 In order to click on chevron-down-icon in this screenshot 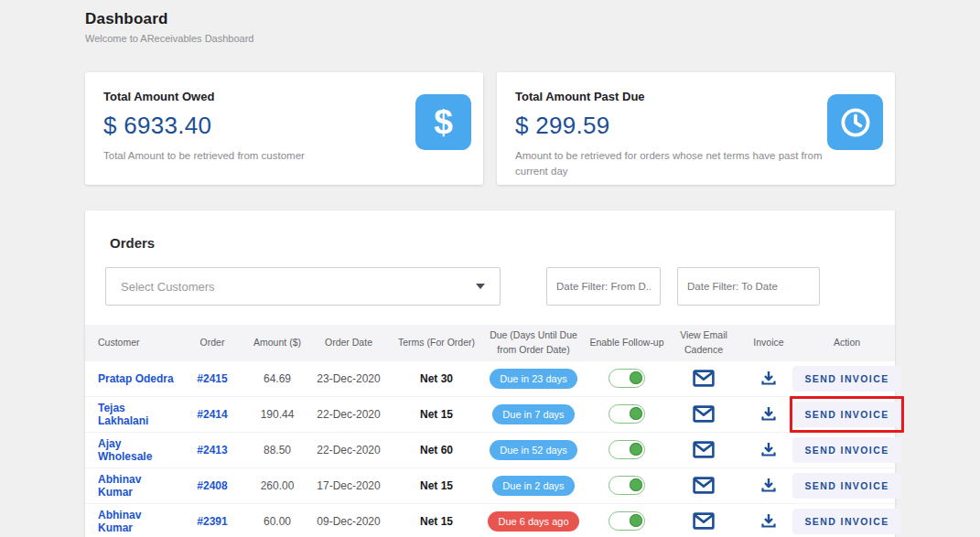, I will do `click(480, 286)`.